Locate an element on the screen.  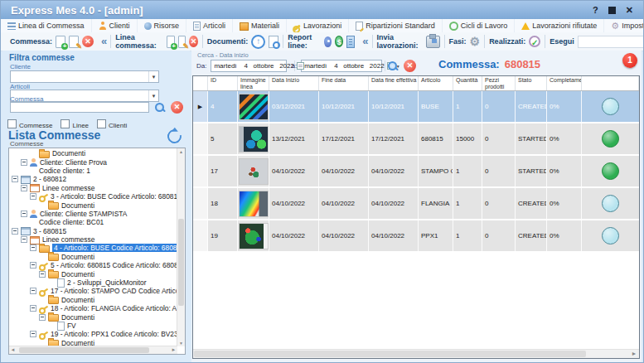
date-from-picker: martedì 4 ottobre 2022▼ is located at coordinates (249, 66).